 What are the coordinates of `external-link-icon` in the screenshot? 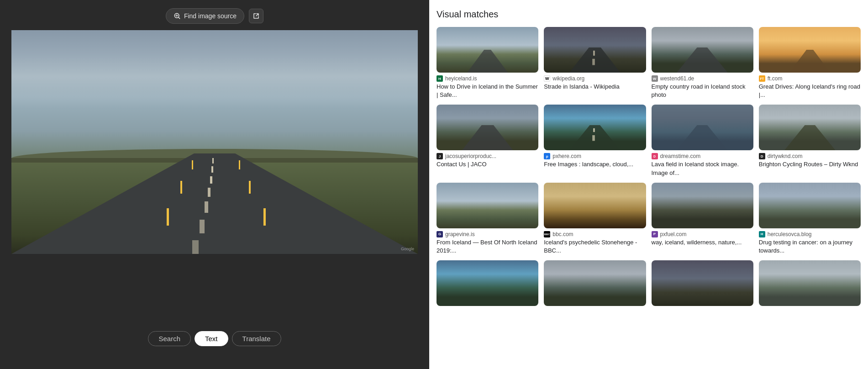 It's located at (256, 16).